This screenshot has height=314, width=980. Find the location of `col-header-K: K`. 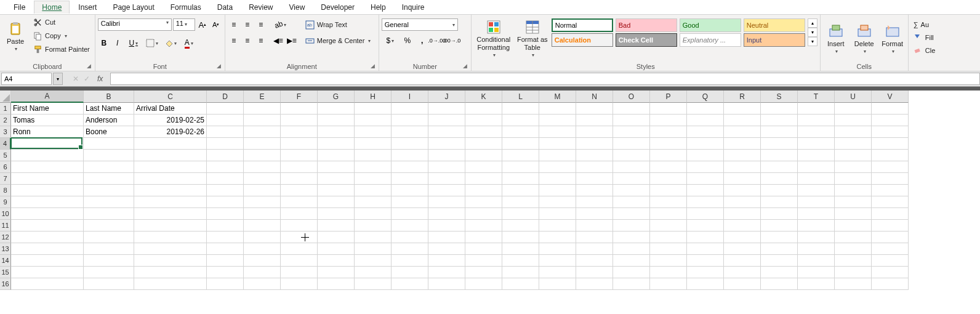

col-header-K: K is located at coordinates (484, 97).